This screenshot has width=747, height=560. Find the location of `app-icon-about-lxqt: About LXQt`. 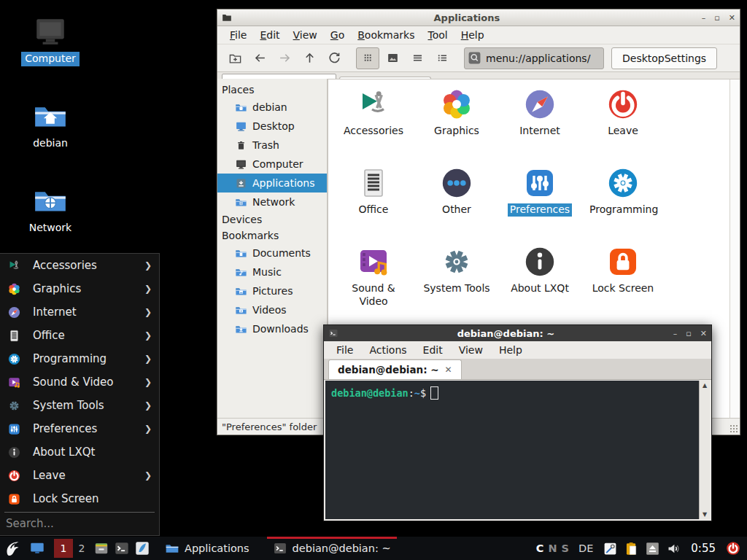

app-icon-about-lxqt: About LXQt is located at coordinates (540, 284).